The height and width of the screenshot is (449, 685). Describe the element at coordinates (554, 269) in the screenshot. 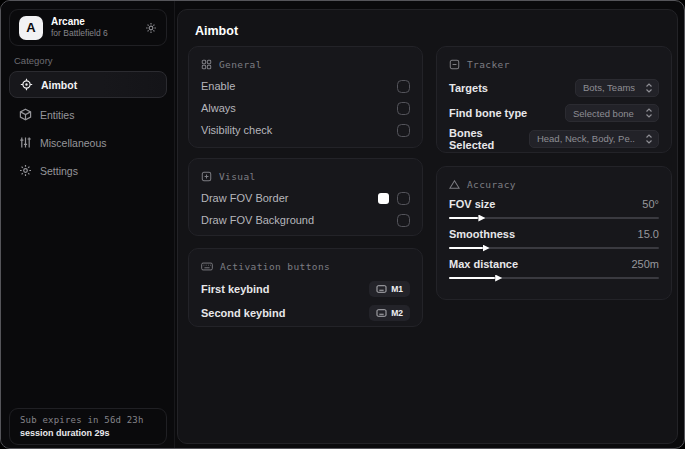

I see `max-distance-slider-group: Max distance 250m` at that location.